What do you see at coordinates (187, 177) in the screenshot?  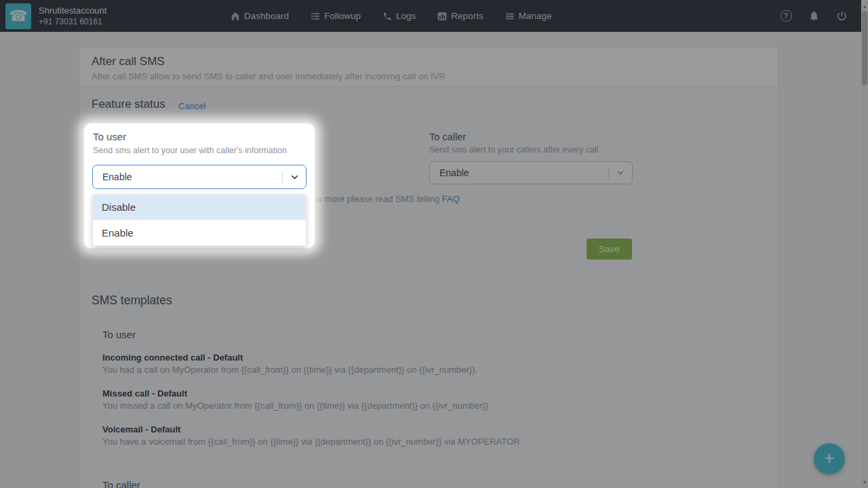 I see `to-user-select-value: Enable` at bounding box center [187, 177].